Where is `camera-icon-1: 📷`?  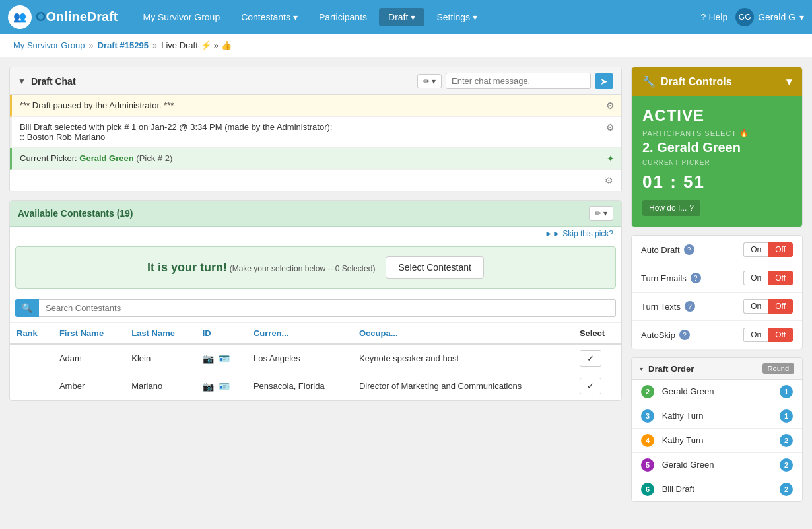 camera-icon-1: 📷 is located at coordinates (209, 359).